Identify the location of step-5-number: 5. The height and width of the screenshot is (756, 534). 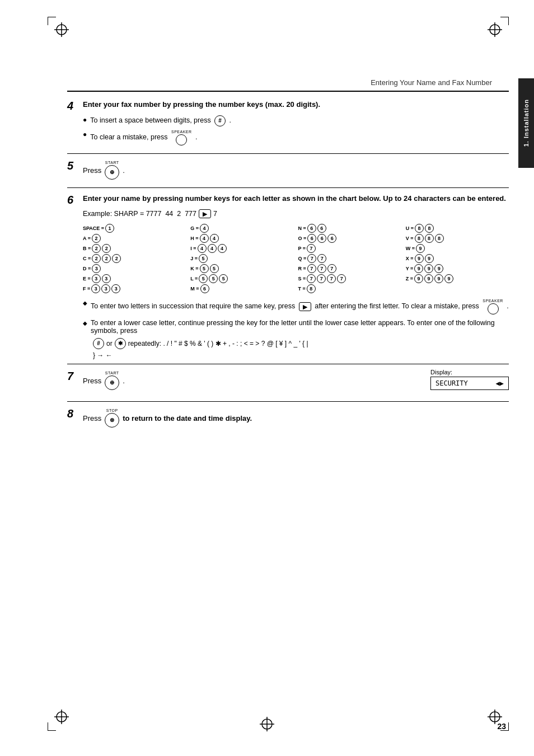
(73, 166).